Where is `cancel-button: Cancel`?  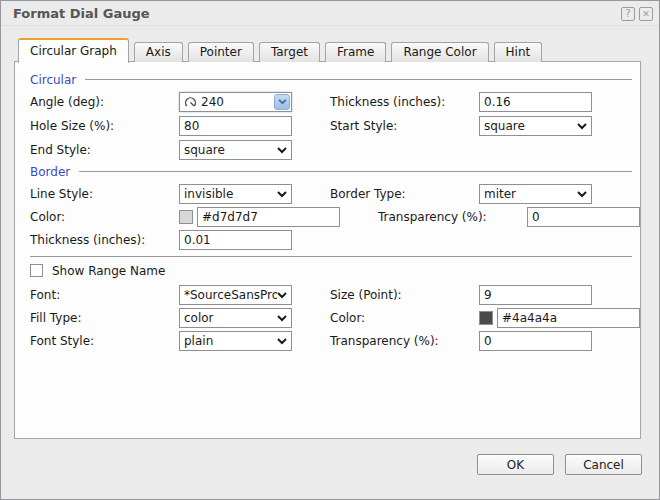 cancel-button: Cancel is located at coordinates (604, 464).